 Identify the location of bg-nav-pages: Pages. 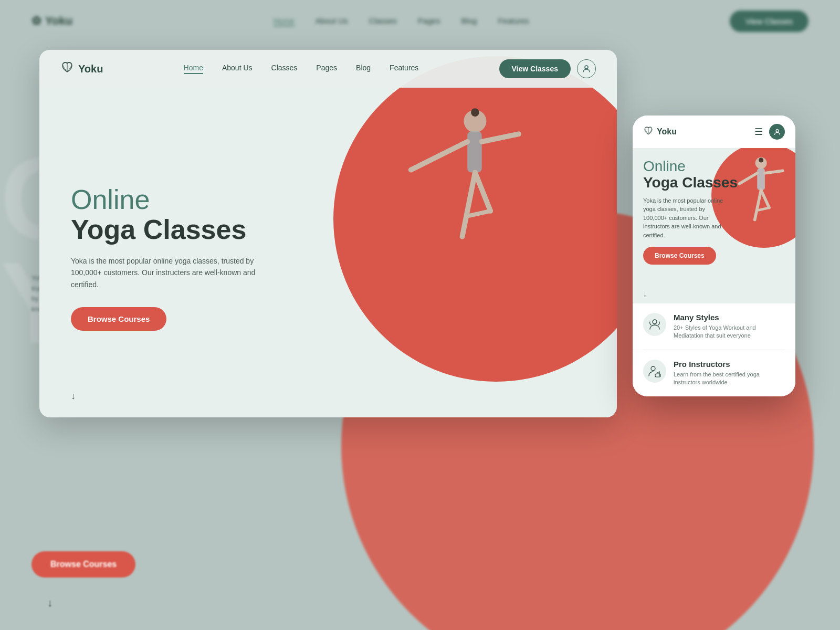
(429, 21).